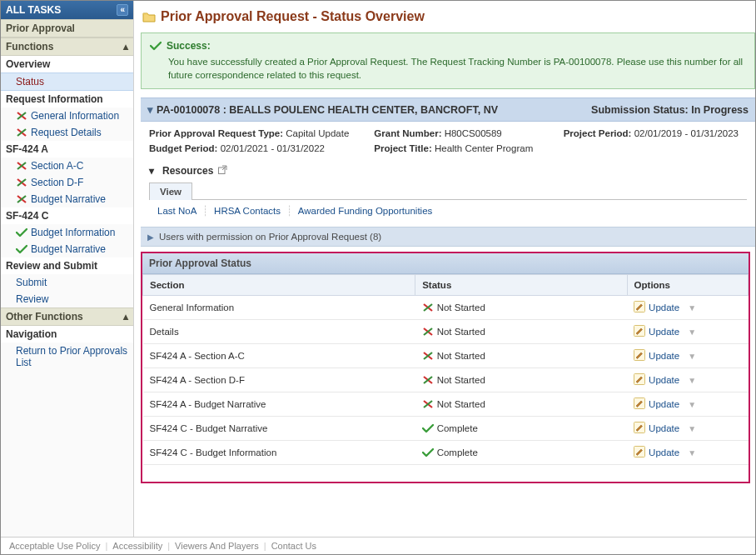 The height and width of the screenshot is (555, 756). Describe the element at coordinates (446, 308) in the screenshot. I see `table-row: General InformationNot StartedUpdate▼` at that location.